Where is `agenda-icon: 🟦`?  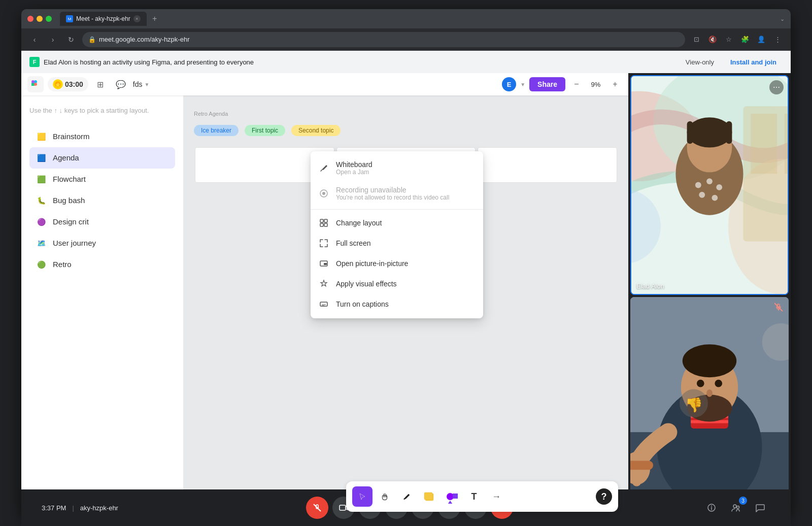
agenda-icon: 🟦 is located at coordinates (41, 158).